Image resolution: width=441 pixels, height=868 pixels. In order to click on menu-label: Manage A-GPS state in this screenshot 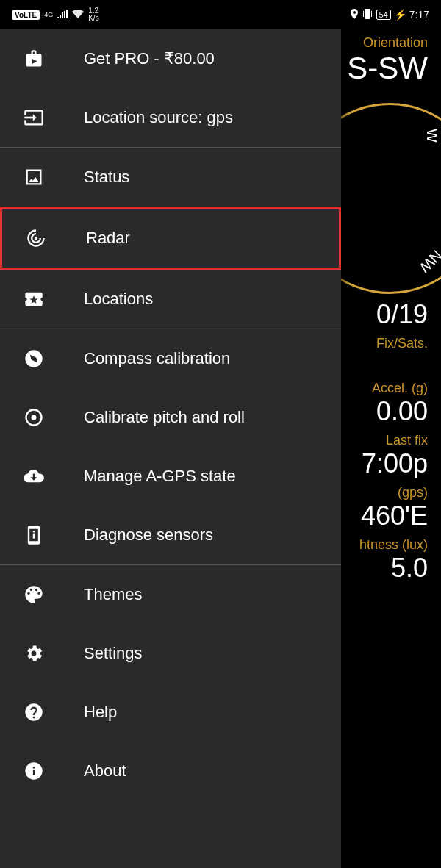, I will do `click(160, 476)`.